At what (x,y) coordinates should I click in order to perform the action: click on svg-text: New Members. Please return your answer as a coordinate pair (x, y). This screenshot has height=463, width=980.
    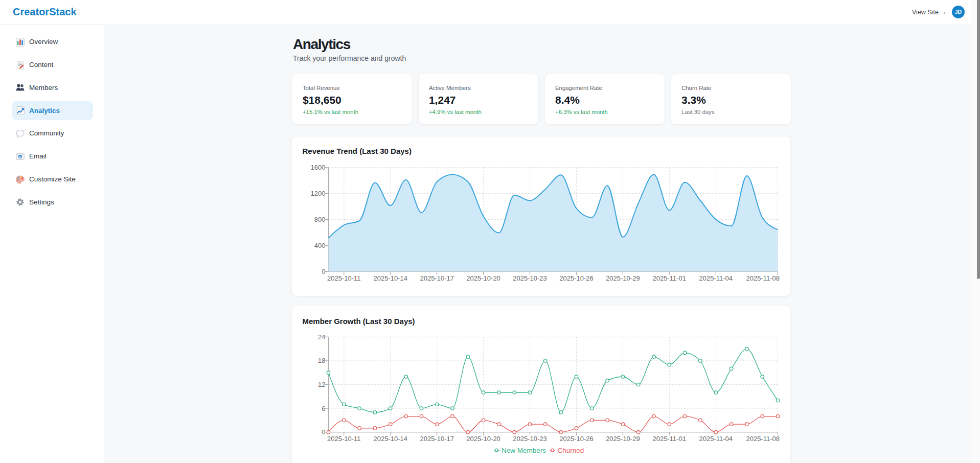
    Looking at the image, I should click on (523, 451).